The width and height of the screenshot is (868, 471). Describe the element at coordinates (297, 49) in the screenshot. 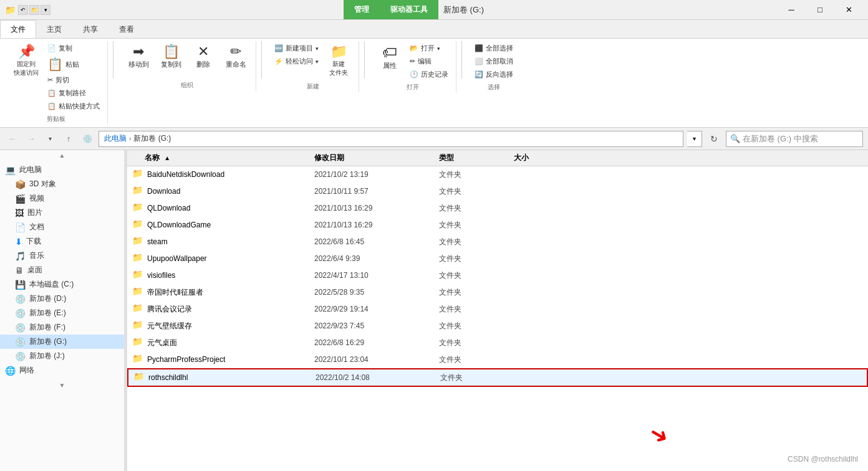

I see `new-item-btn: 🆕 新建项目 ▾` at that location.